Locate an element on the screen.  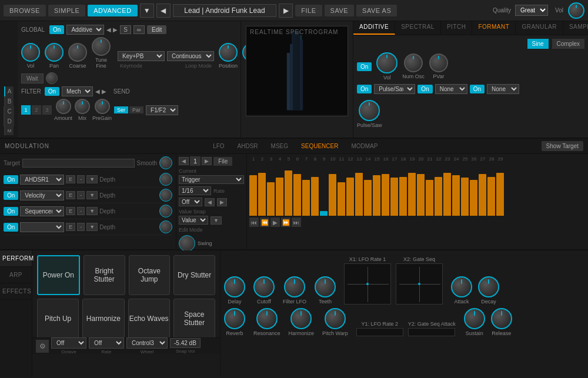
filter-lfo-knob is located at coordinates (295, 287).